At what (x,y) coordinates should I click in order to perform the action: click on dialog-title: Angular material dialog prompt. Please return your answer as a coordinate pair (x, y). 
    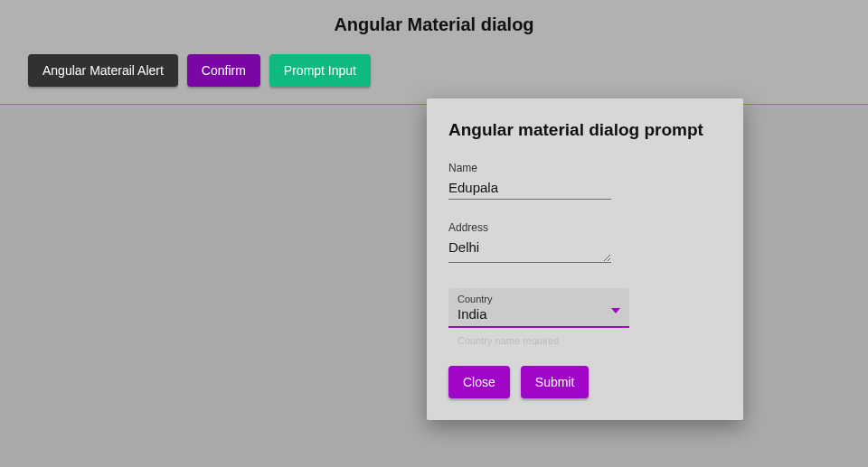
    Looking at the image, I should click on (585, 130).